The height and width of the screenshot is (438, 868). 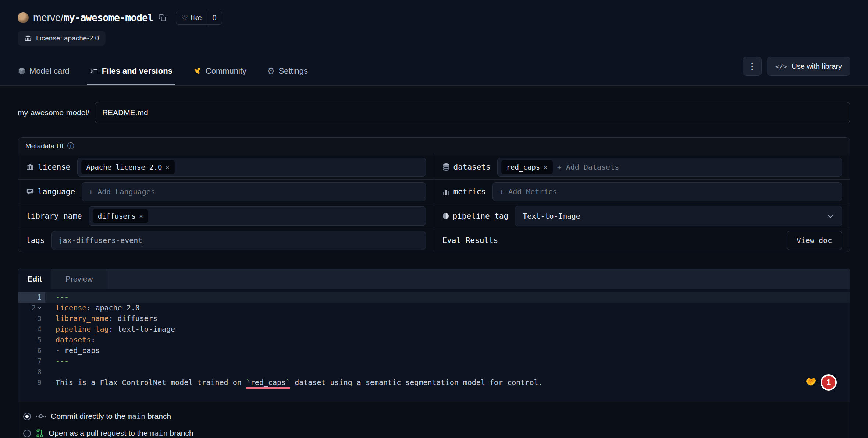 What do you see at coordinates (40, 433) in the screenshot?
I see `pull-request-icon` at bounding box center [40, 433].